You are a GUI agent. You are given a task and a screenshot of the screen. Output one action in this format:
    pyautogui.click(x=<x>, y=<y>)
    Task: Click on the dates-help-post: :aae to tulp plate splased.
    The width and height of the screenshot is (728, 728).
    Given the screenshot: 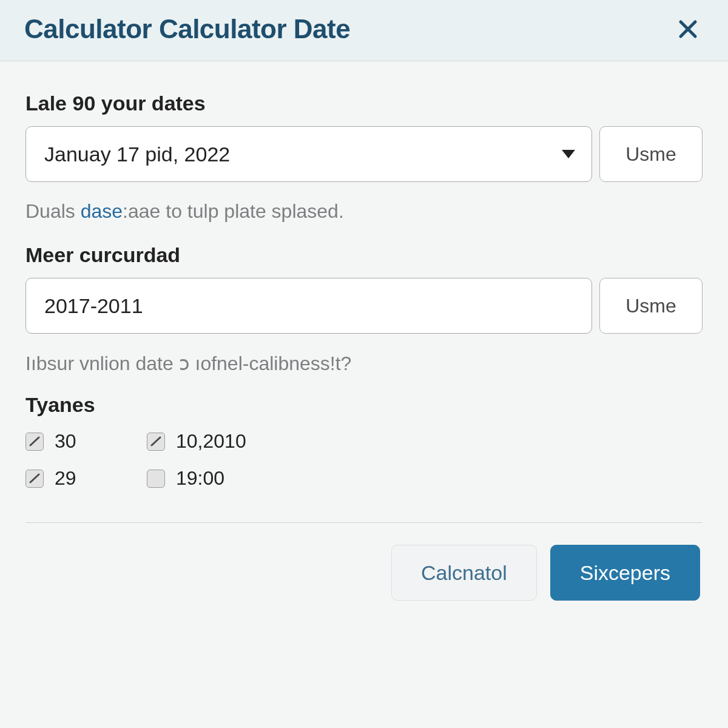 What is the action you would take?
    pyautogui.click(x=233, y=211)
    